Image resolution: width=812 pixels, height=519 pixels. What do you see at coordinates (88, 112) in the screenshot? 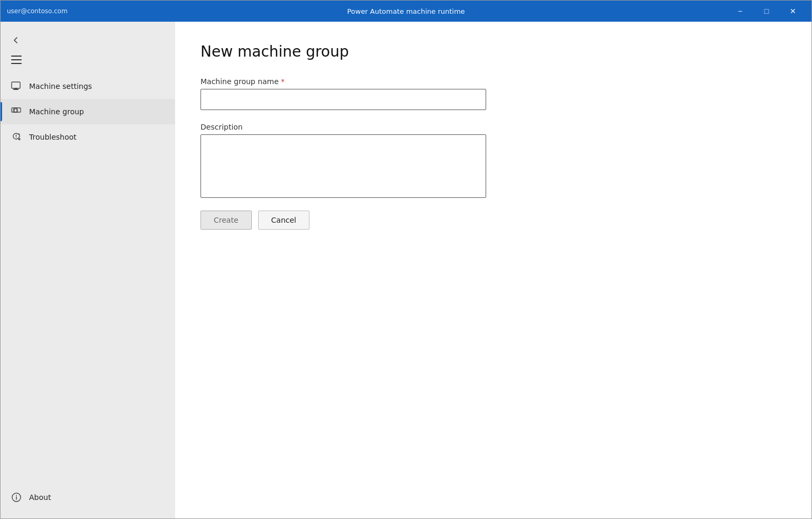
I see `sidebar-item-machine-group: Machine group` at bounding box center [88, 112].